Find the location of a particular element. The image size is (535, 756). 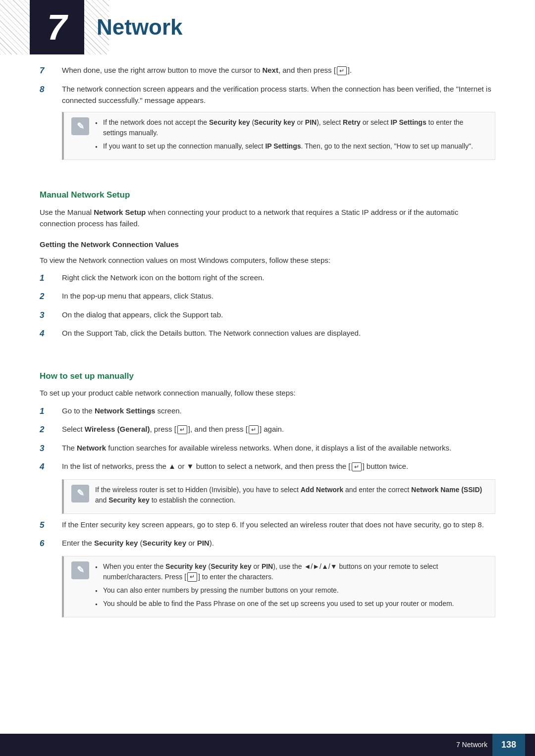

enter-key-4: ↵ is located at coordinates (357, 467).